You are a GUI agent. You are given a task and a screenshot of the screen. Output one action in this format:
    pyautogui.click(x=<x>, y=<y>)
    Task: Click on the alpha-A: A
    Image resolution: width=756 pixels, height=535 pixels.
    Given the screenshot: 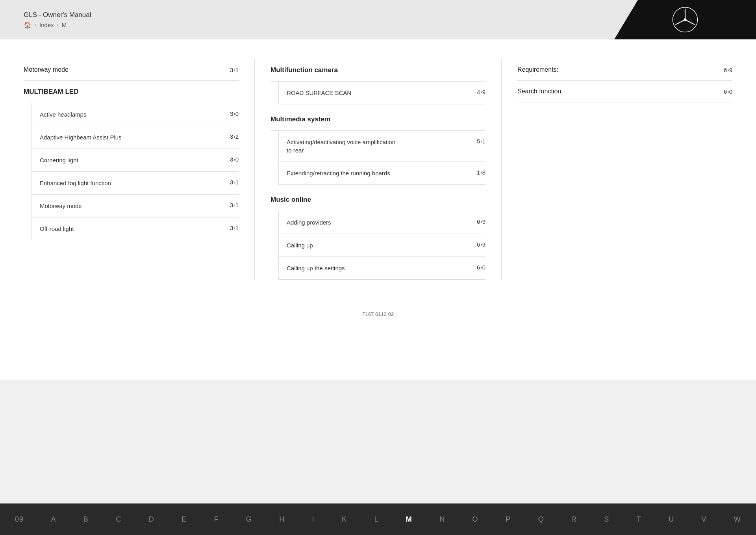 What is the action you would take?
    pyautogui.click(x=54, y=519)
    